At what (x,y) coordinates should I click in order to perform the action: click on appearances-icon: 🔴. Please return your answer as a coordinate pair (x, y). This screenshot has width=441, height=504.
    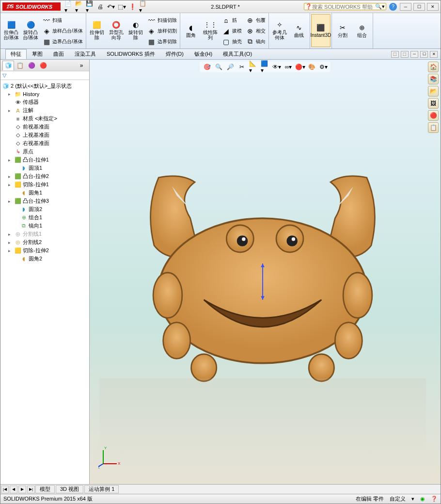
    Looking at the image, I should click on (433, 115).